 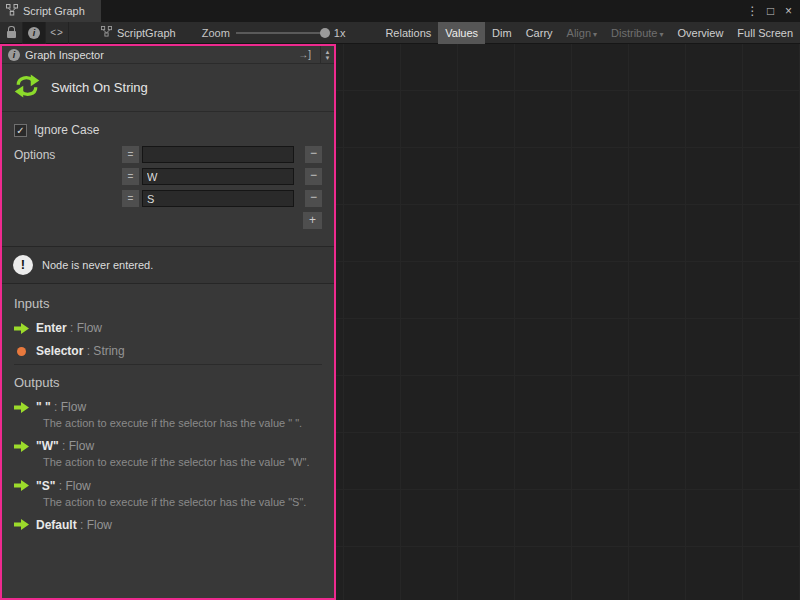 What do you see at coordinates (589, 33) in the screenshot?
I see `toolbar-buttons: Relations Values Dim Carry Align▾ Distri…` at bounding box center [589, 33].